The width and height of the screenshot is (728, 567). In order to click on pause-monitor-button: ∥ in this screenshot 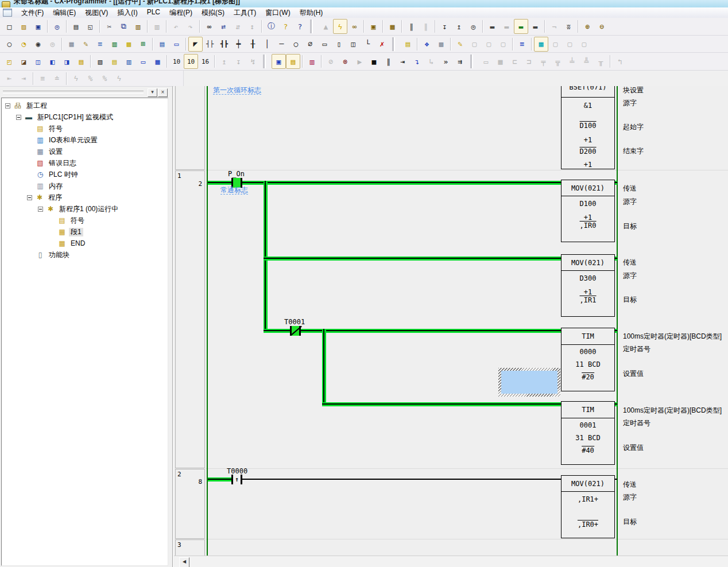, I will do `click(411, 26)`.